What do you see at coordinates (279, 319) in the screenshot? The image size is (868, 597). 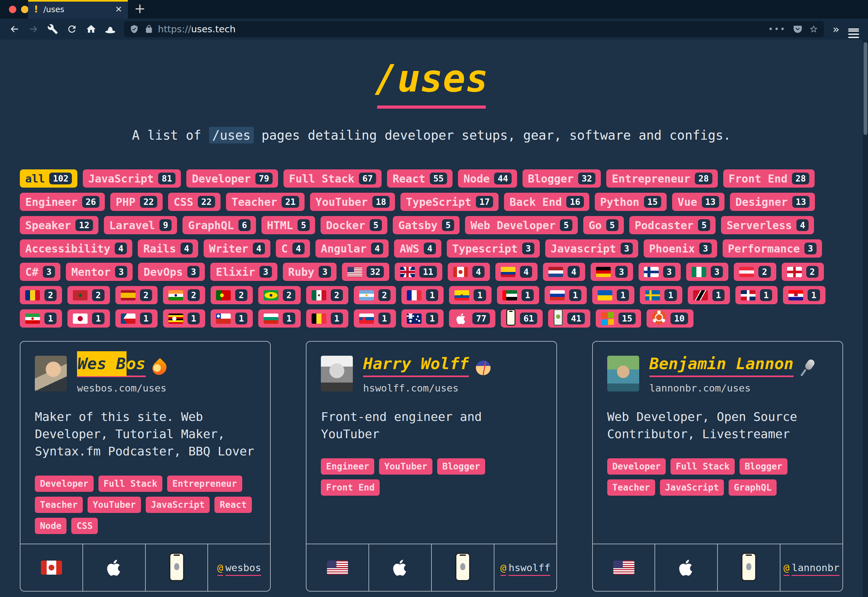 I see `filter-tag-bg: 1` at bounding box center [279, 319].